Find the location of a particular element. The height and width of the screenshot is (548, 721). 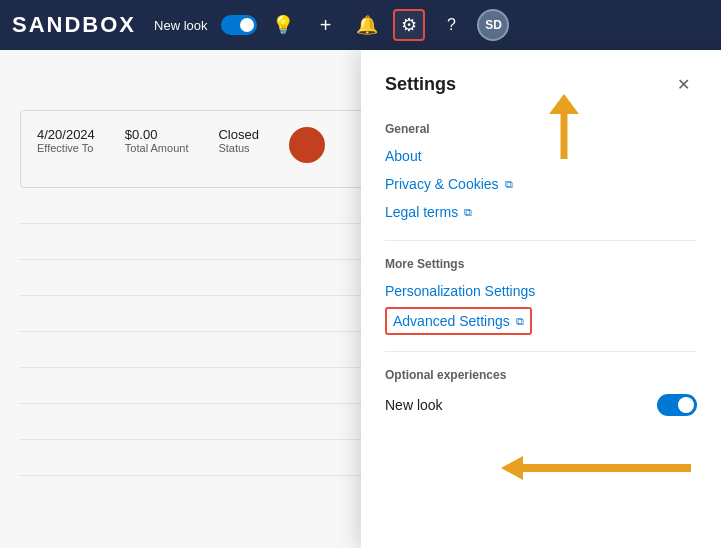

amount-field: $0.00 Total Amount is located at coordinates (157, 145).